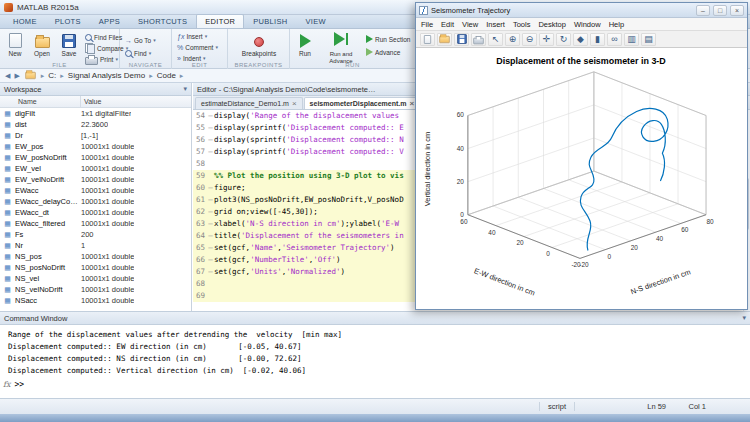  I want to click on workspace-row: ▦digFilt1x1 digitalFilter, so click(96, 114).